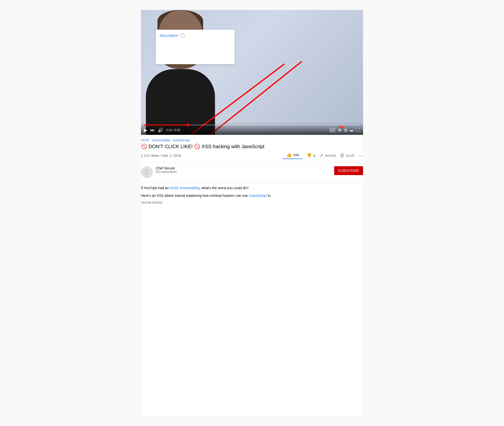  What do you see at coordinates (146, 130) in the screenshot?
I see `play-icon: ▶` at bounding box center [146, 130].